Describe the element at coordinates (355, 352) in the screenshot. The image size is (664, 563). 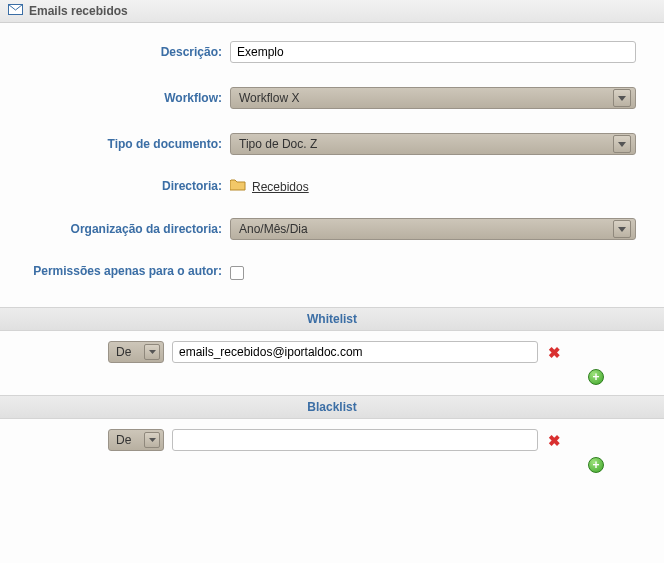
I see `whitelist-value-input` at that location.